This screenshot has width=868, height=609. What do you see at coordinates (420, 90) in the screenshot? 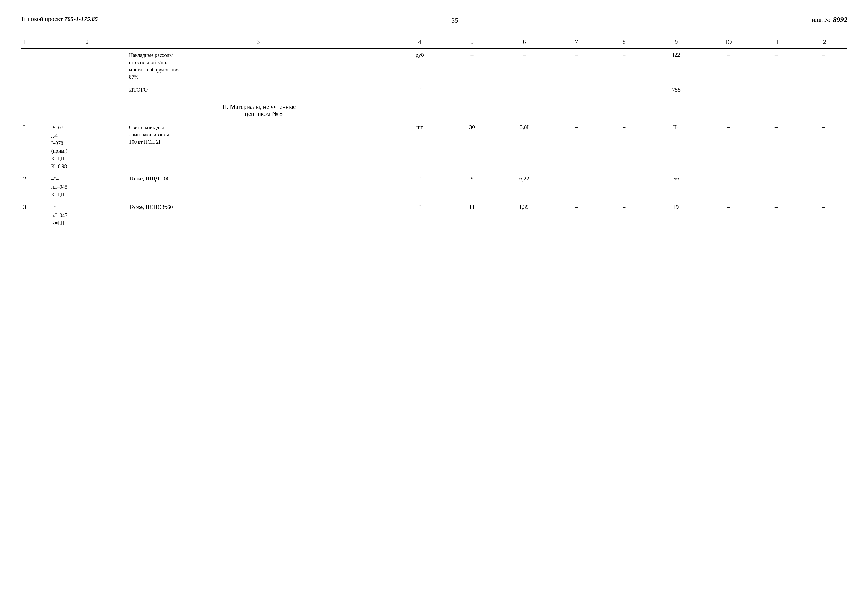
I see `itogo-unit: "` at bounding box center [420, 90].